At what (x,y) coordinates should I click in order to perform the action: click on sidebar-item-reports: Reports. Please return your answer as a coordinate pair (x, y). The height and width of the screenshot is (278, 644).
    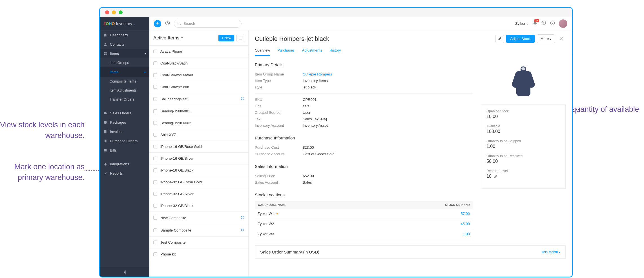
    Looking at the image, I should click on (125, 174).